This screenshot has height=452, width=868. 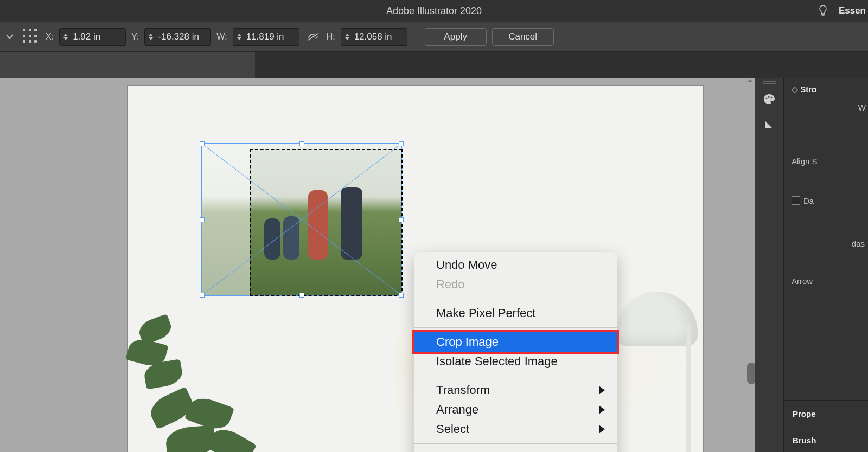 I want to click on menu-select-label: Select, so click(x=452, y=429).